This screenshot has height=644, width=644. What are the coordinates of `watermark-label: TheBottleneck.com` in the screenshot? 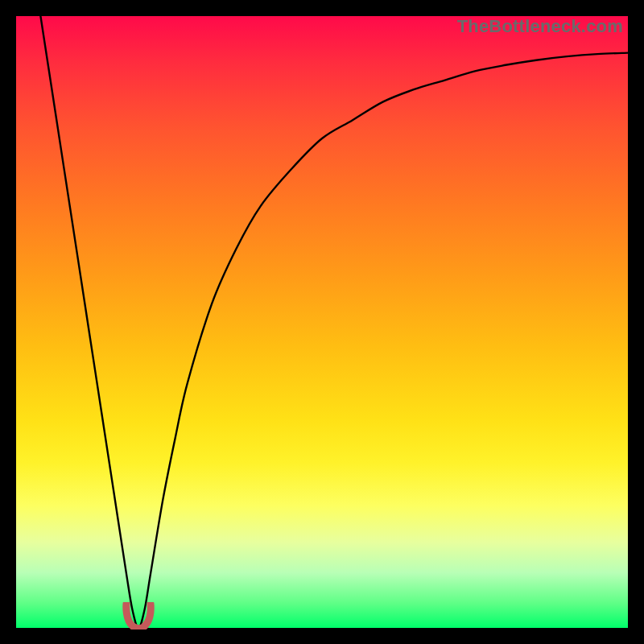 It's located at (540, 27).